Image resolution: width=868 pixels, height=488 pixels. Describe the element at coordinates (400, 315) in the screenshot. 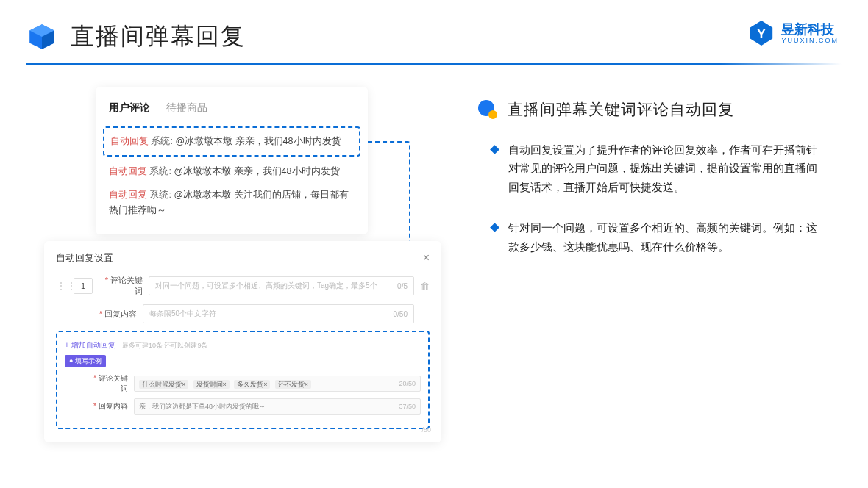

I see `char-count: 0/50` at that location.